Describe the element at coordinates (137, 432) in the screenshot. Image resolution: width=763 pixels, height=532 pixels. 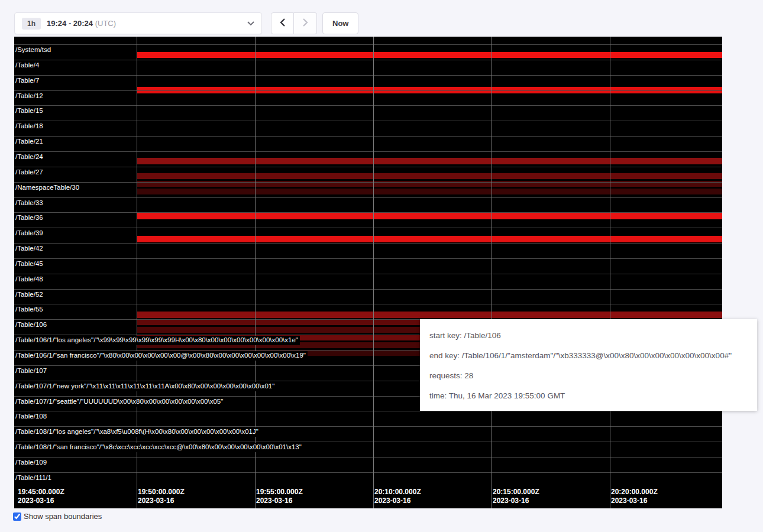
I see `row-label: /Table/108/1/"los angeles"/"\xa8\xf5\u00…` at that location.